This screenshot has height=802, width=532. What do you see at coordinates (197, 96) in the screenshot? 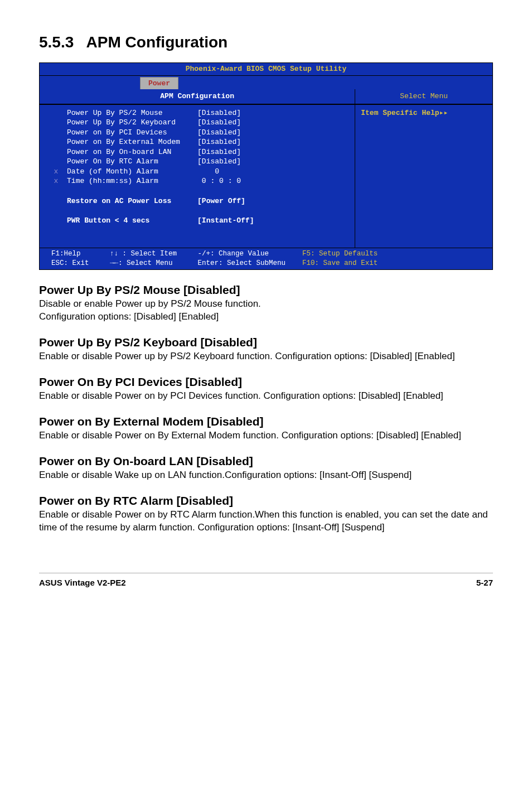
I see `bios-header-main: APM Configuration` at bounding box center [197, 96].